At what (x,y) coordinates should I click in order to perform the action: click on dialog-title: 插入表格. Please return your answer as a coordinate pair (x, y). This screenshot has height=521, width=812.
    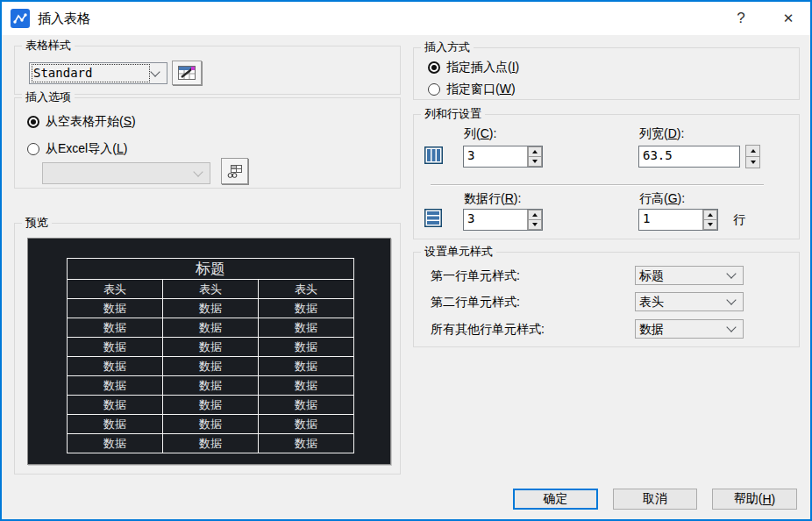
    Looking at the image, I should click on (64, 19).